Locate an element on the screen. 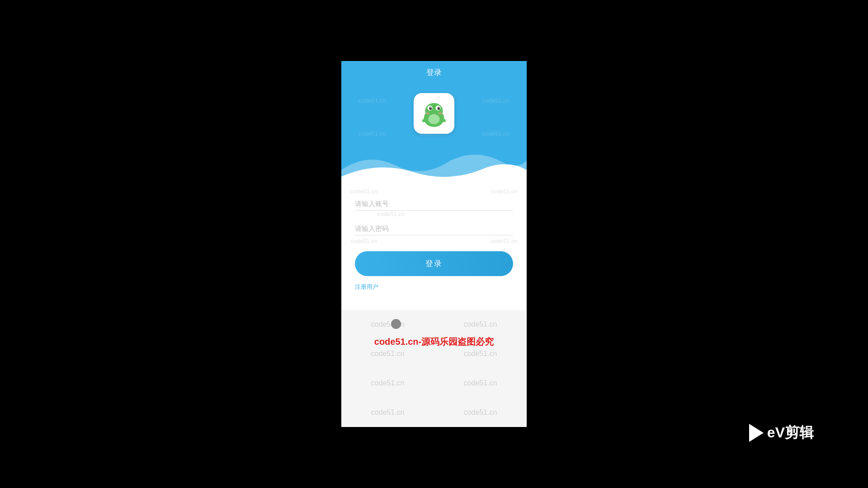  ev-play-icon is located at coordinates (756, 433).